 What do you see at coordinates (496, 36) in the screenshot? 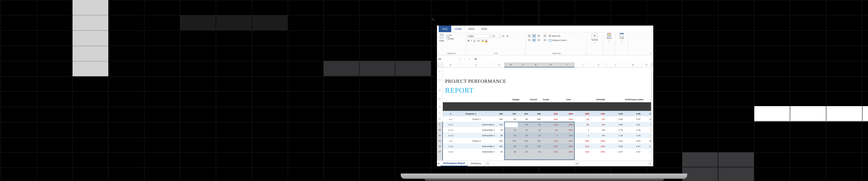
I see `font-size-select: 10▾` at bounding box center [496, 36].